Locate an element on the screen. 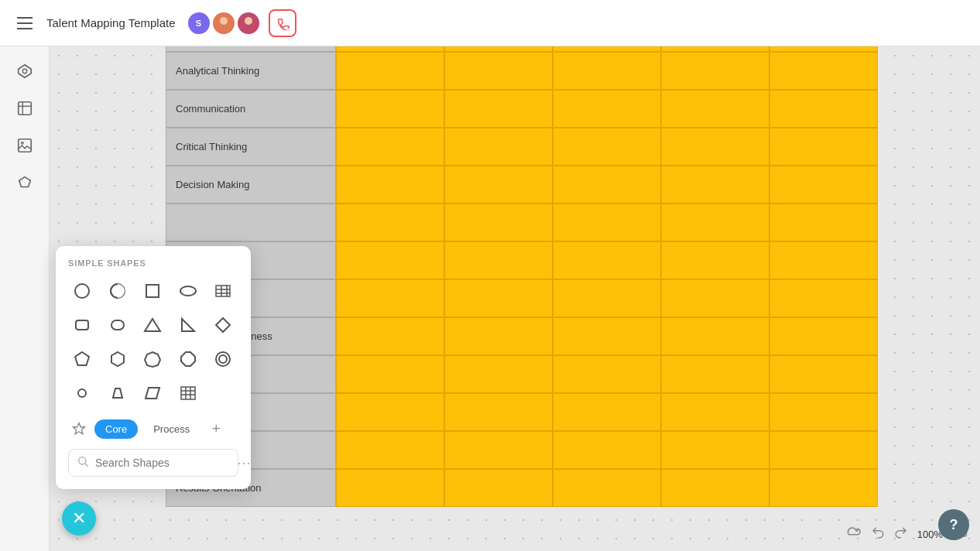 The width and height of the screenshot is (980, 551). close-fab: ✕ is located at coordinates (79, 518).